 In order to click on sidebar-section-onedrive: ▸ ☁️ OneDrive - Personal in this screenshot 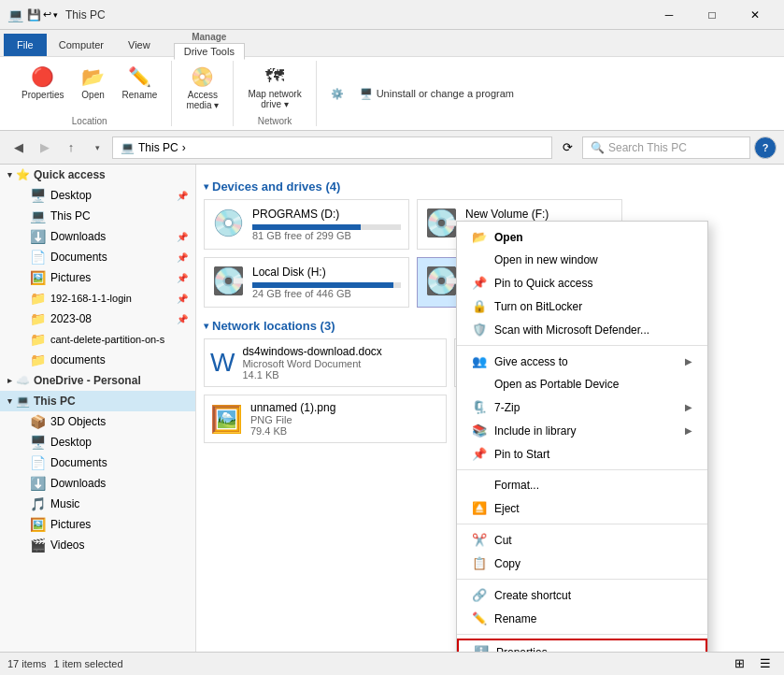, I will do `click(97, 381)`.